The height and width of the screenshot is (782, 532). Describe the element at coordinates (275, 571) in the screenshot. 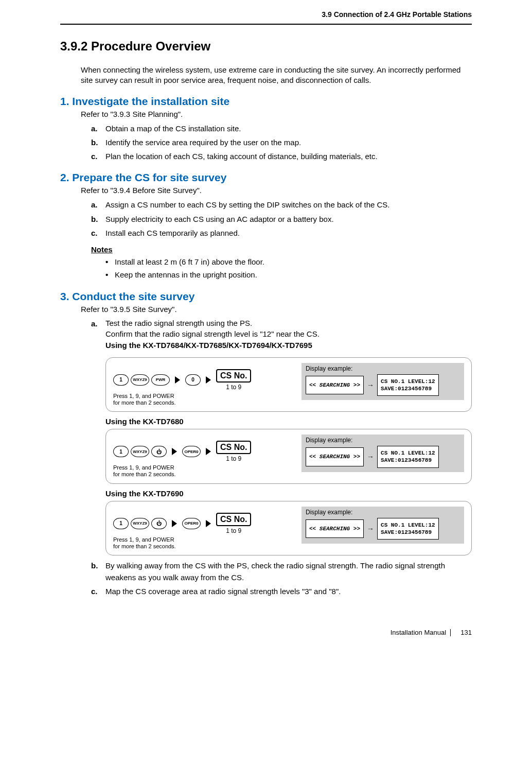

I see `step3-b: By walking away from the CS with the PS,…` at that location.